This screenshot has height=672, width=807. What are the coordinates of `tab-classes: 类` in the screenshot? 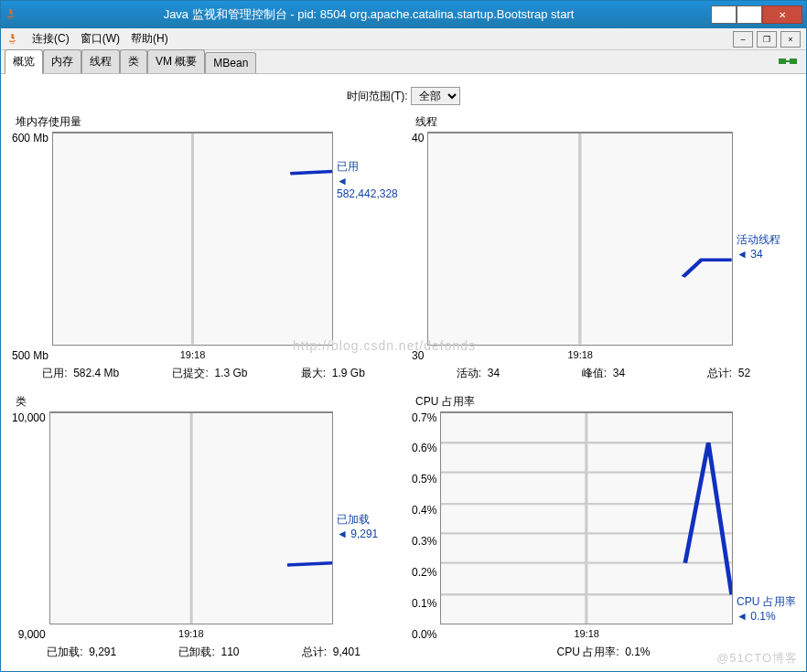 It's located at (134, 61).